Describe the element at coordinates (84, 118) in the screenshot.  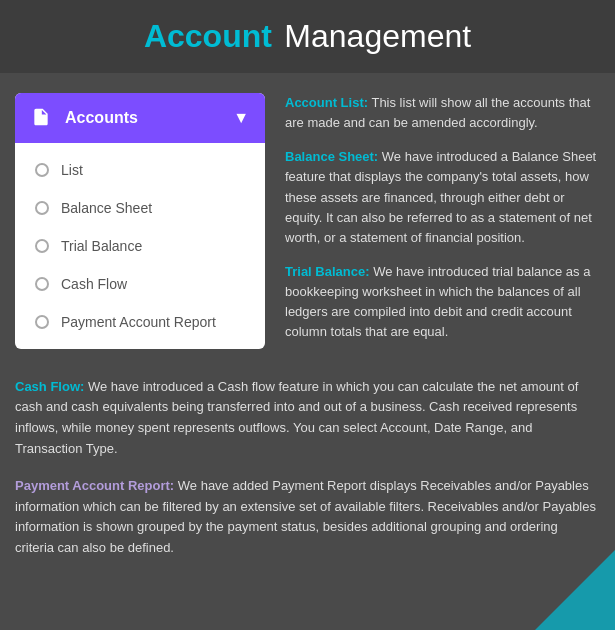
I see `sidebar-header-left: Accounts` at that location.